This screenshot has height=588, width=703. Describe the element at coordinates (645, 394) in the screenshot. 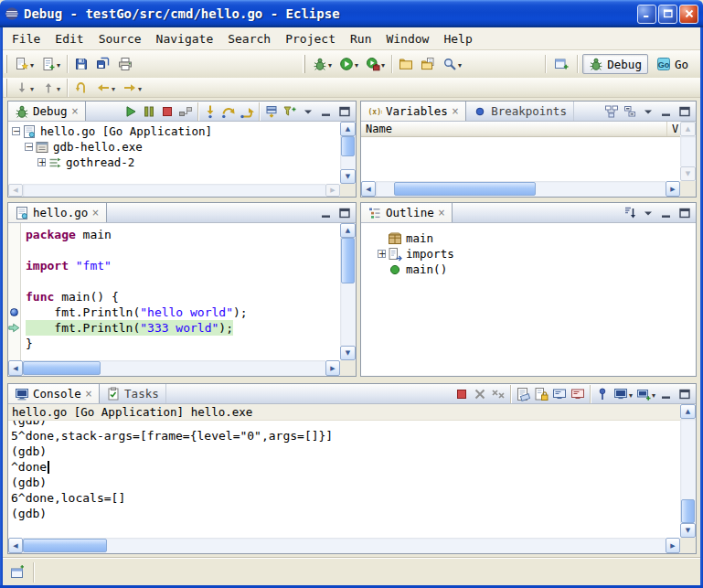

I see `open-console-button` at that location.